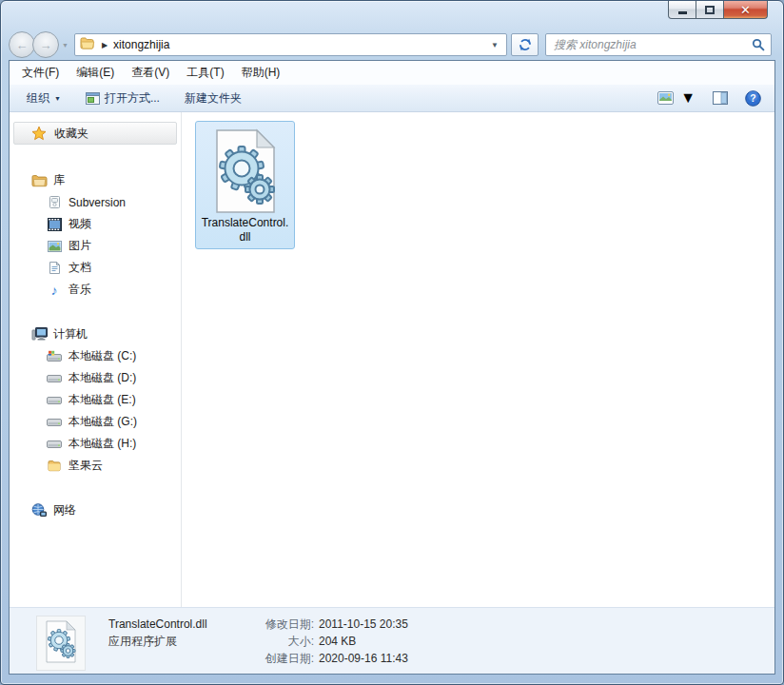  I want to click on created-date-value: 2020-09-16 11:43, so click(363, 658).